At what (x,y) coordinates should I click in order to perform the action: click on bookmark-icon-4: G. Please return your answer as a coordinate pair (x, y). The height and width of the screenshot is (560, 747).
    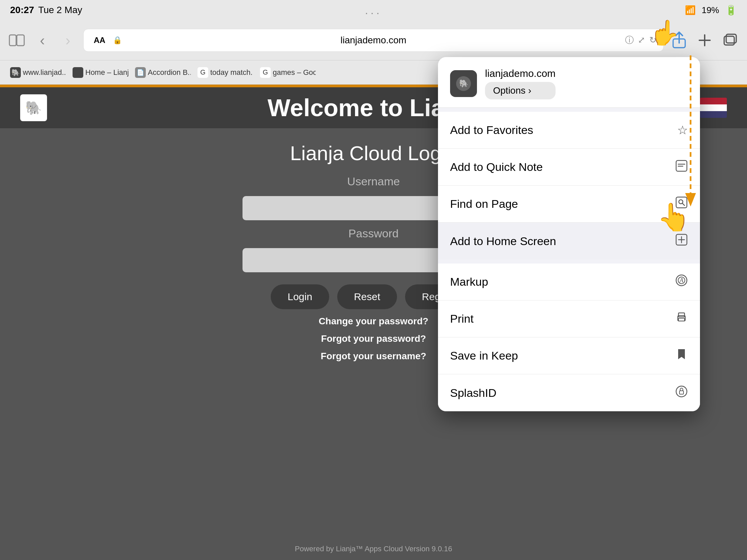
    Looking at the image, I should click on (265, 73).